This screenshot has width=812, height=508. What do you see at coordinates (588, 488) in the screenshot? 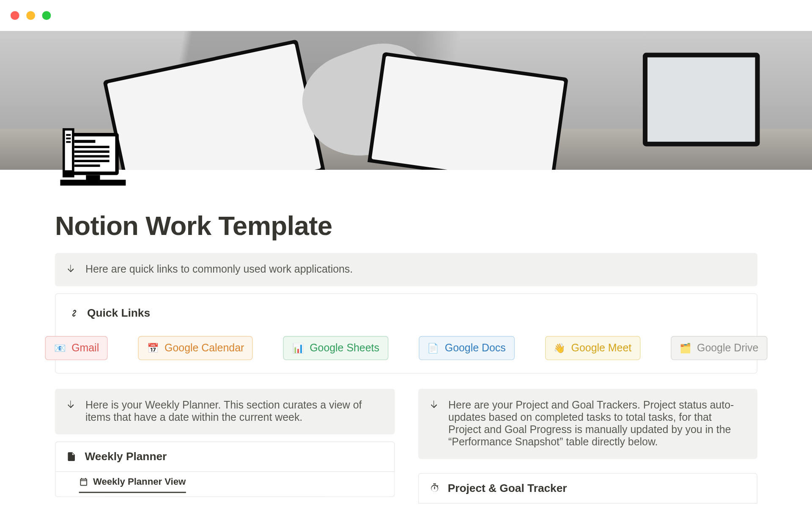
I see `tracker-heading: Project & Goal Tracker` at bounding box center [588, 488].